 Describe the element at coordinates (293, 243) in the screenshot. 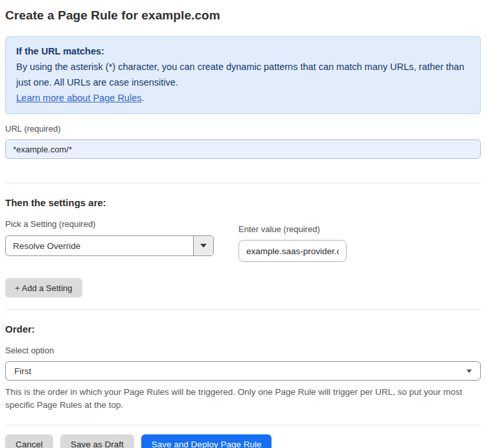

I see `setting-value-column: Enter value (required)` at that location.